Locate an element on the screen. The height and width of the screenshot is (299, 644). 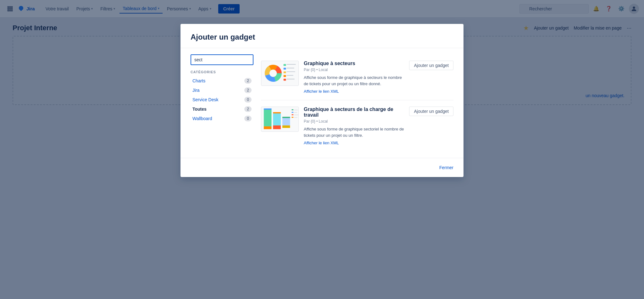
modal-title: Ajouter un gadget is located at coordinates (322, 37).